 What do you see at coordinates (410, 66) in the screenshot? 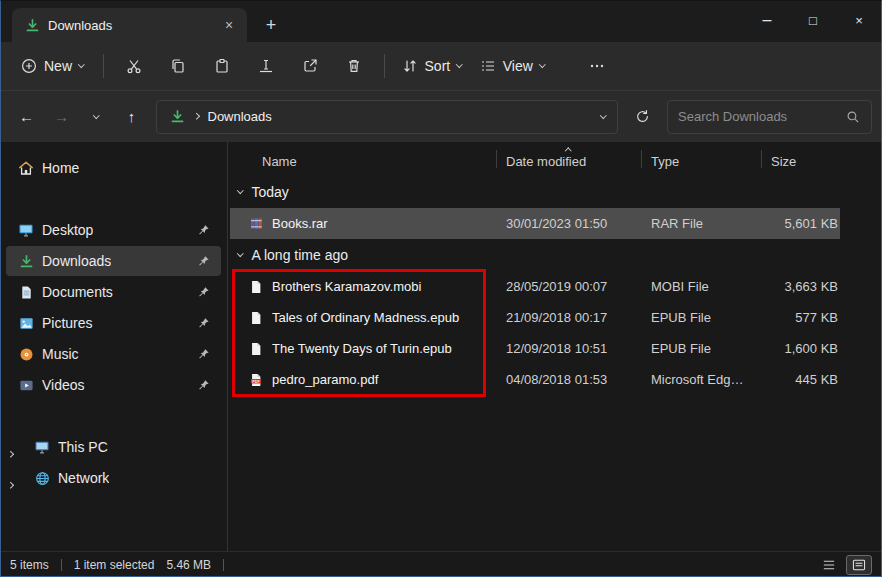
I see `sort-icon` at bounding box center [410, 66].